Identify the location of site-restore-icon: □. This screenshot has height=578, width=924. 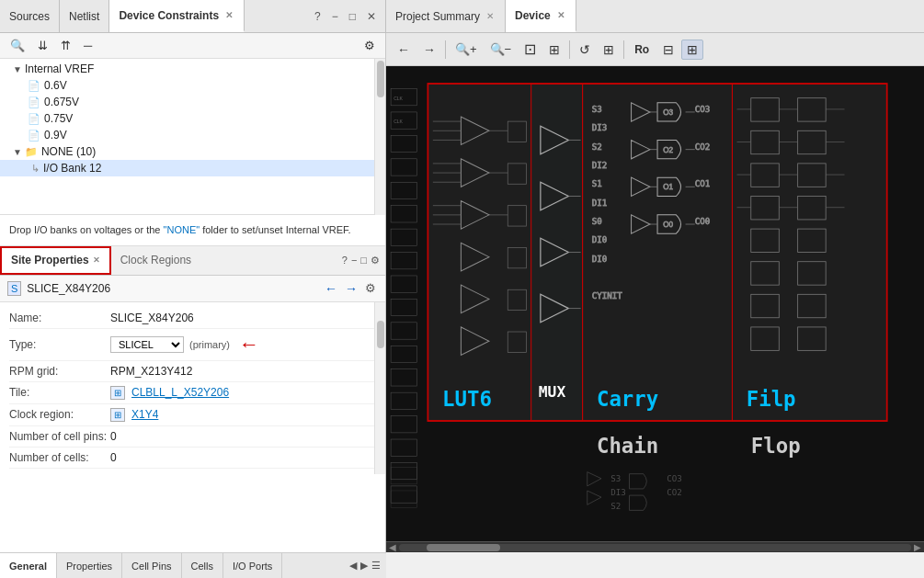
(364, 260).